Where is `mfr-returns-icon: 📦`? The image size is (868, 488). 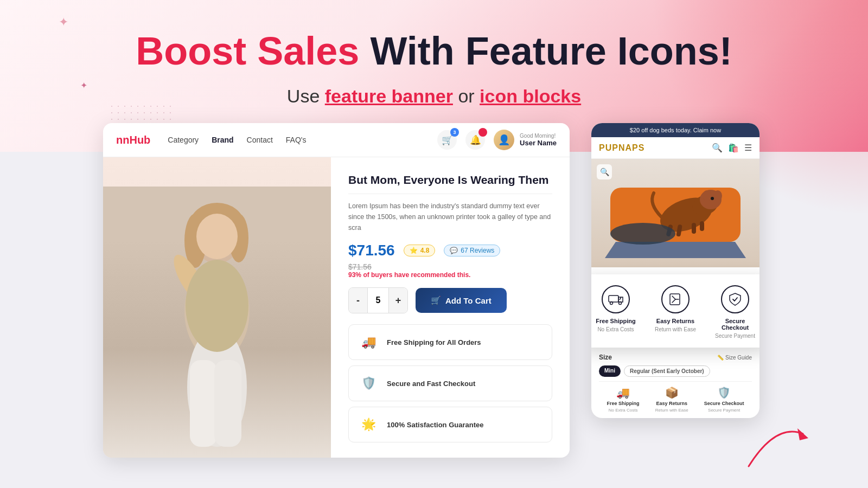
mfr-returns-icon: 📦 is located at coordinates (672, 393).